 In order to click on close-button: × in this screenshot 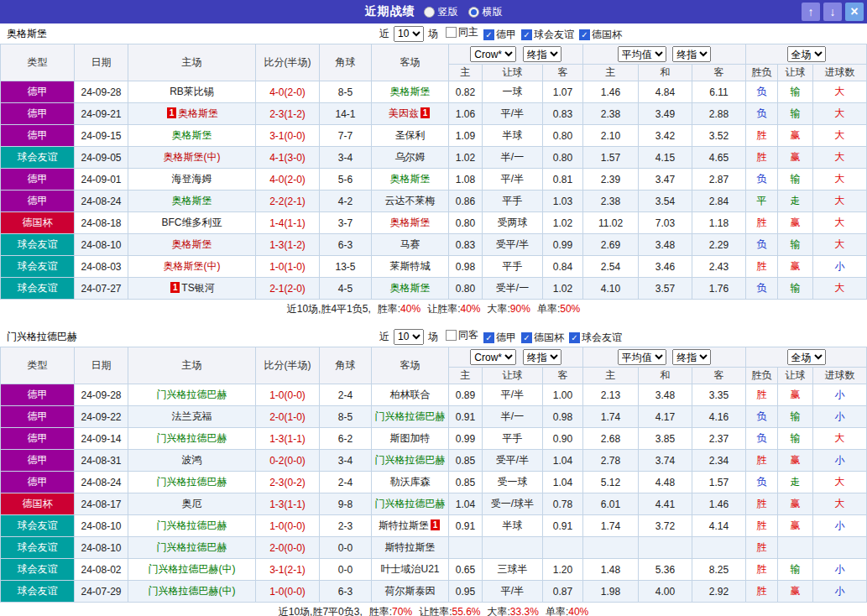, I will do `click(854, 12)`.